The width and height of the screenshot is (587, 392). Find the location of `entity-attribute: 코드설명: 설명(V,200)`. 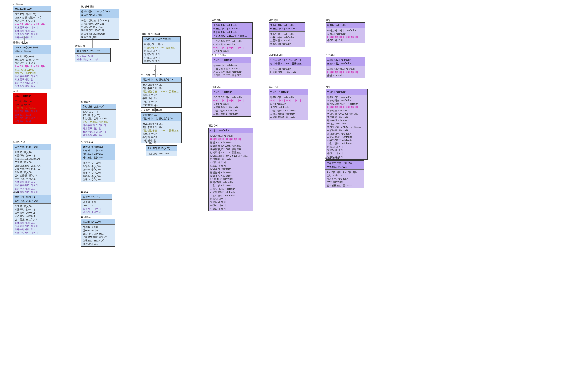

entity-attribute: 코드설명: 설명(V,200) is located at coordinates (32, 60).